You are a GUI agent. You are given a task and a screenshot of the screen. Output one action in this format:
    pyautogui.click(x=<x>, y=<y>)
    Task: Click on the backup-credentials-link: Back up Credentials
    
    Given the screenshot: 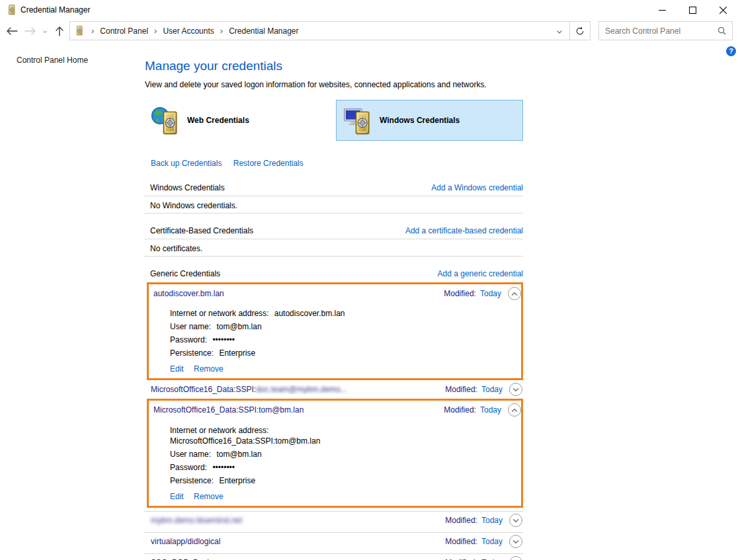 What is the action you would take?
    pyautogui.click(x=186, y=163)
    